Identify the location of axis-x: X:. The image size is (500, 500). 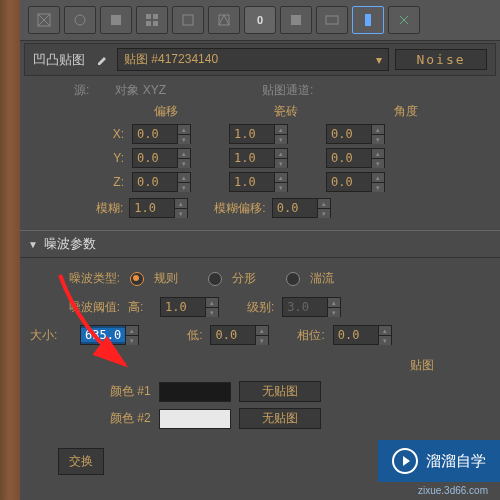
(115, 134).